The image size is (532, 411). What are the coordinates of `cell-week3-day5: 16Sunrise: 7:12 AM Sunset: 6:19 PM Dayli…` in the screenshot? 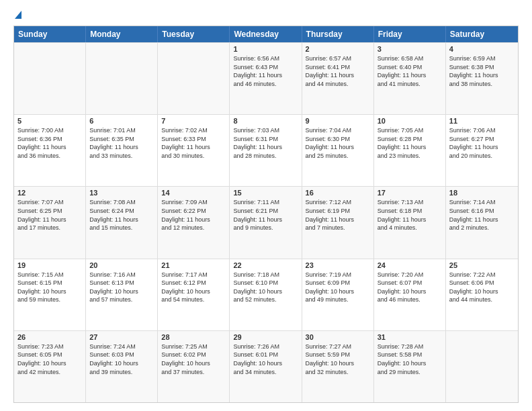 It's located at (339, 222).